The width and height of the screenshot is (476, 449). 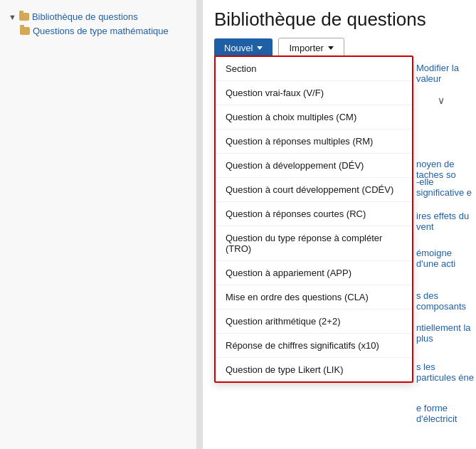 What do you see at coordinates (314, 346) in the screenshot?
I see `dropdown-item-chiffres-significatifs: Réponse de chiffres significatifs (x10)` at bounding box center [314, 346].